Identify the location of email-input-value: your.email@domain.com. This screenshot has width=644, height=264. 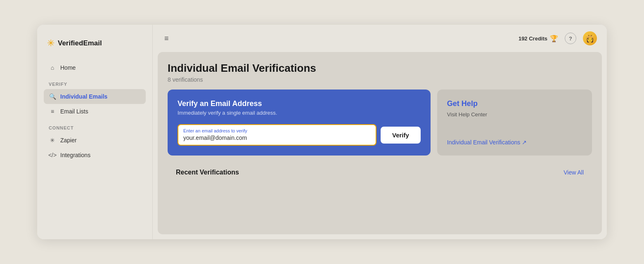
(215, 138).